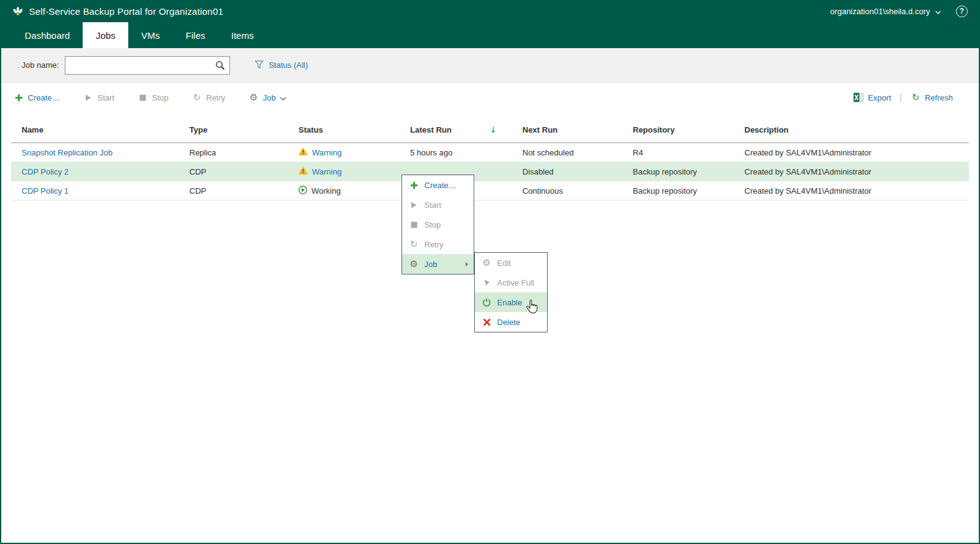 The height and width of the screenshot is (544, 980). I want to click on column-header-type: Type, so click(244, 130).